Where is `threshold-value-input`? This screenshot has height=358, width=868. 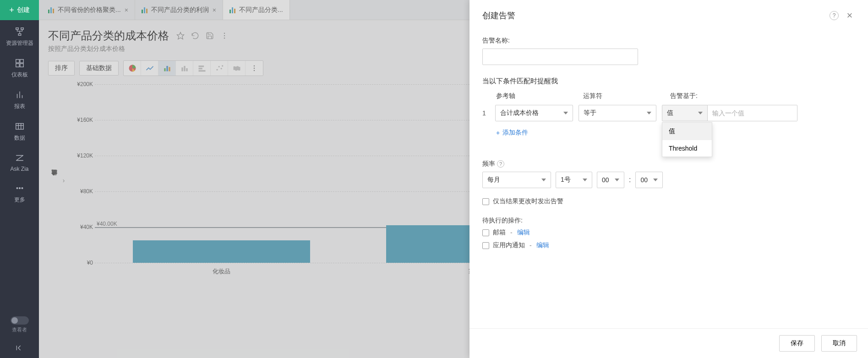
threshold-value-input is located at coordinates (753, 113).